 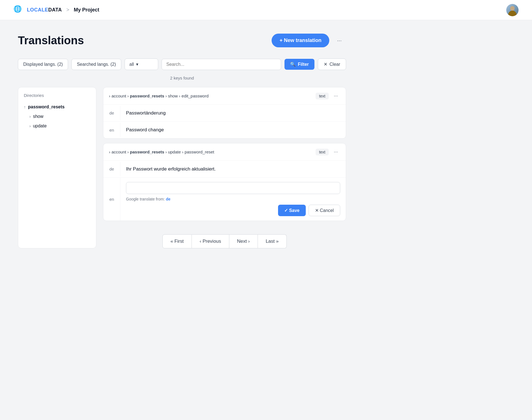 What do you see at coordinates (168, 199) in the screenshot?
I see `google-translate-lang-link: de` at bounding box center [168, 199].